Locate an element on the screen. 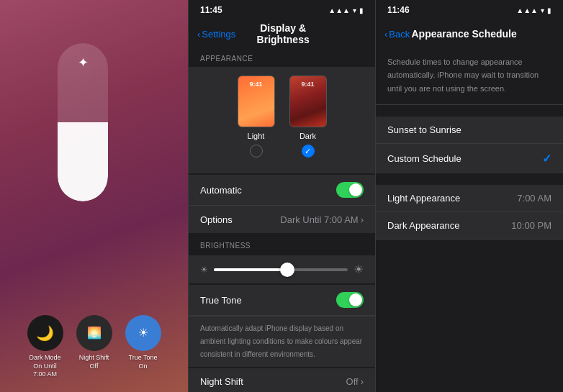  sun-large-icon: ☀ is located at coordinates (359, 269).